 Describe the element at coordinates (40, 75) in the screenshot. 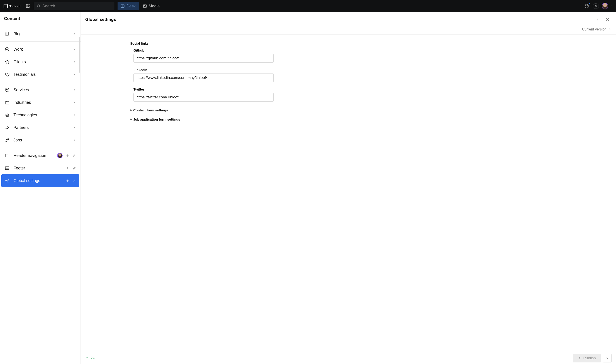

I see `sidebar-item-testimonials: Testimonials` at that location.